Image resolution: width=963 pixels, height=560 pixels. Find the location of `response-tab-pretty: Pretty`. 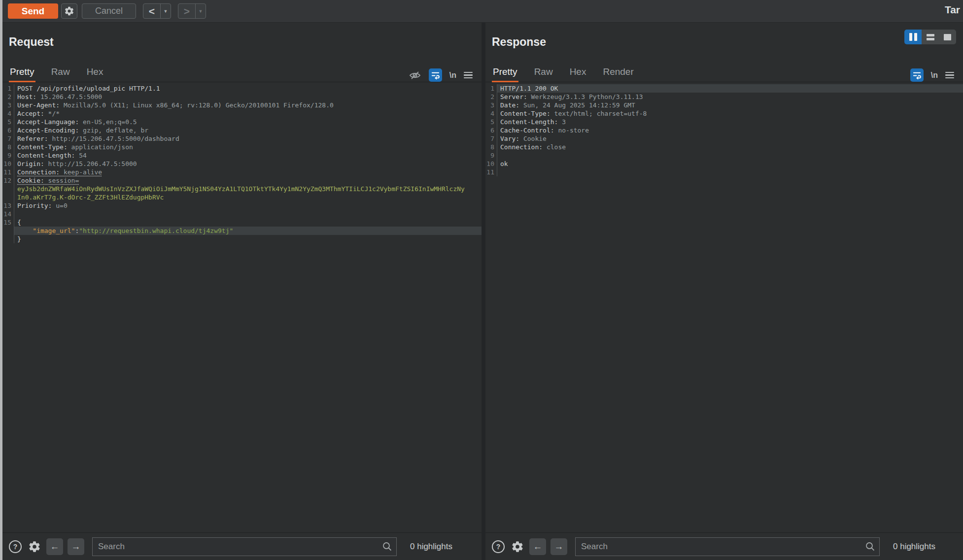

response-tab-pretty: Pretty is located at coordinates (505, 74).